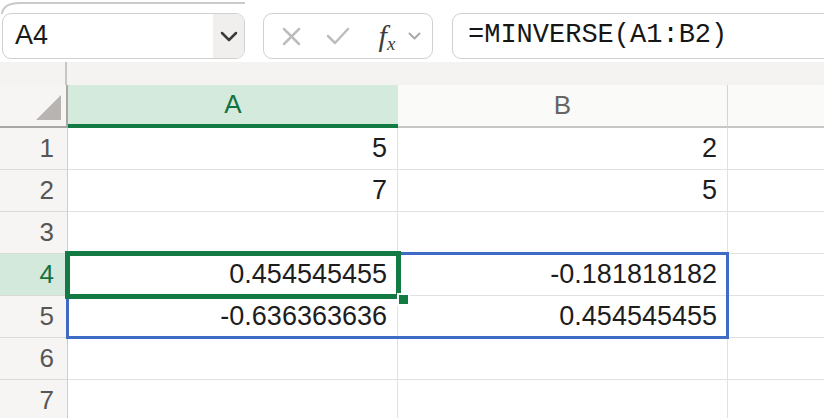 The image size is (824, 418). Describe the element at coordinates (776, 317) in the screenshot. I see `cell-C5` at that location.